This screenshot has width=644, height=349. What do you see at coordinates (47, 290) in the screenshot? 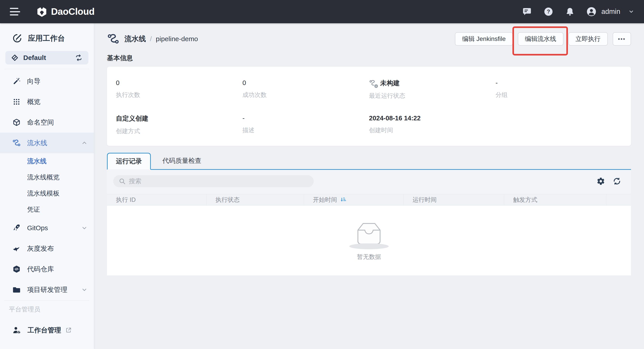
I see `sidebar-item-project-mgmt: 项目研发管理` at bounding box center [47, 290].